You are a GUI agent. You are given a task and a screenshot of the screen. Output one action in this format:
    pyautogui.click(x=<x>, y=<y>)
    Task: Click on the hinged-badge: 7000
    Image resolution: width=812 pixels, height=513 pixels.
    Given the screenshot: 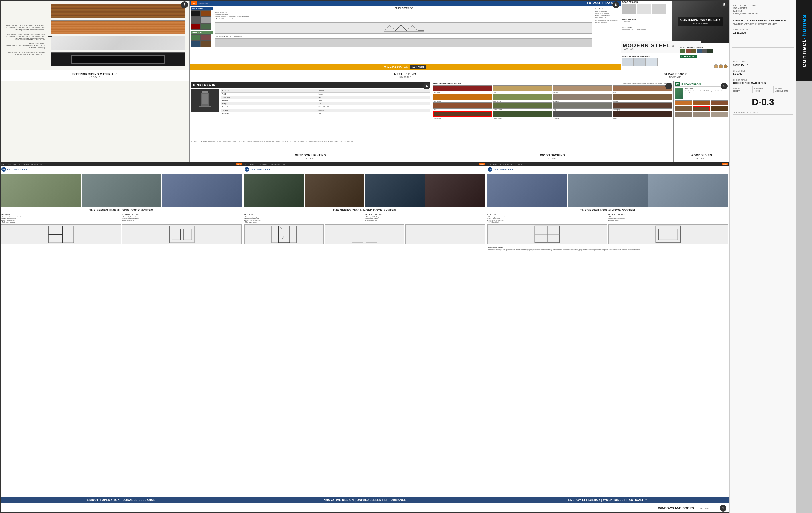 What is the action you would take?
    pyautogui.click(x=482, y=164)
    